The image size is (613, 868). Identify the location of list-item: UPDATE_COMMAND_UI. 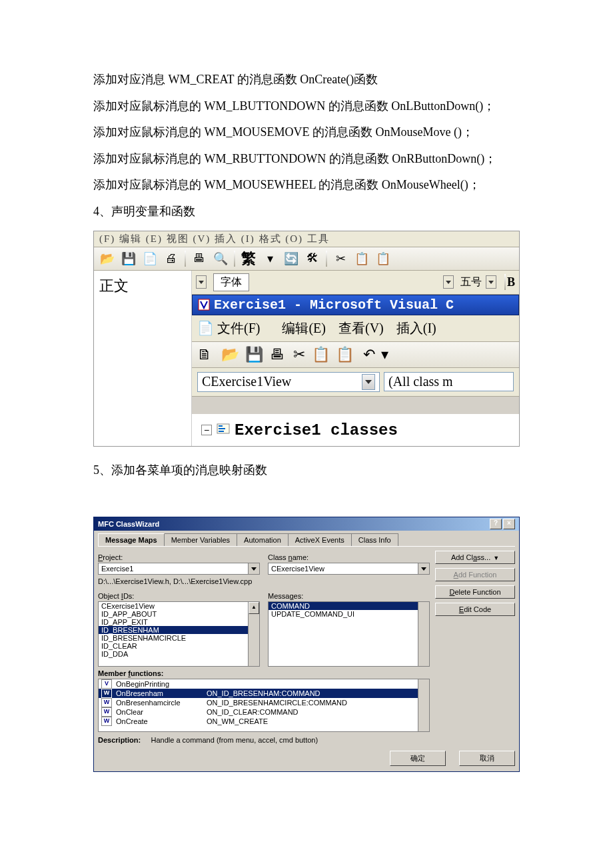
(349, 614).